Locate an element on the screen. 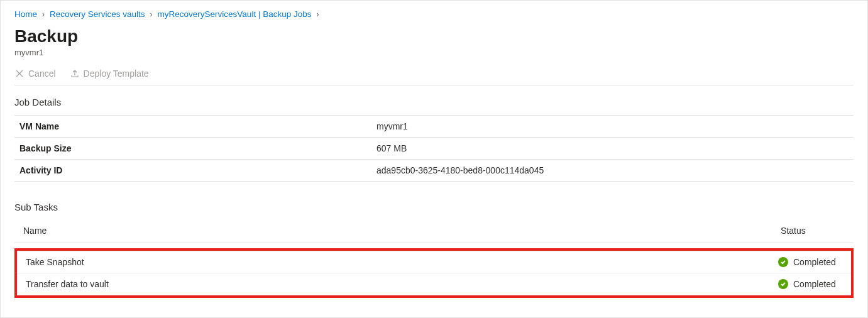 The image size is (868, 318). table-row: VM Name myvmr1 is located at coordinates (434, 127).